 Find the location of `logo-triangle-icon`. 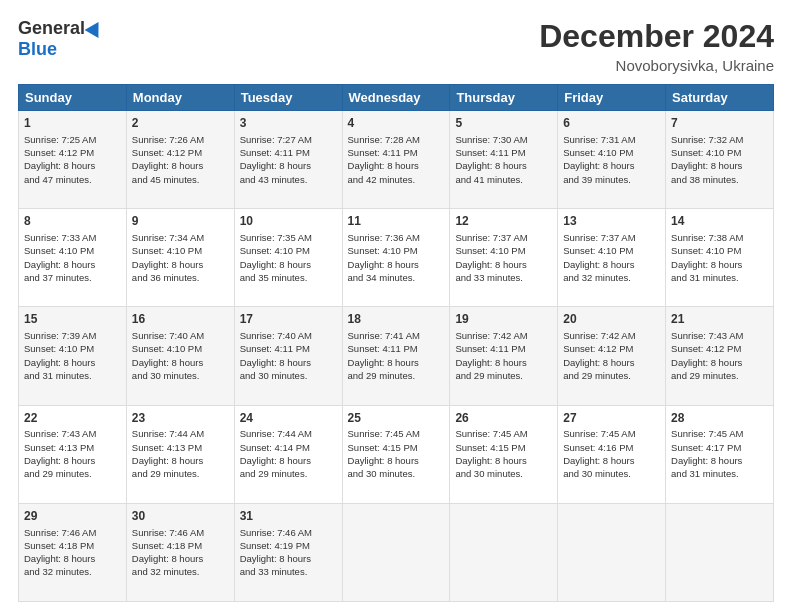

logo-triangle-icon is located at coordinates (96, 27).